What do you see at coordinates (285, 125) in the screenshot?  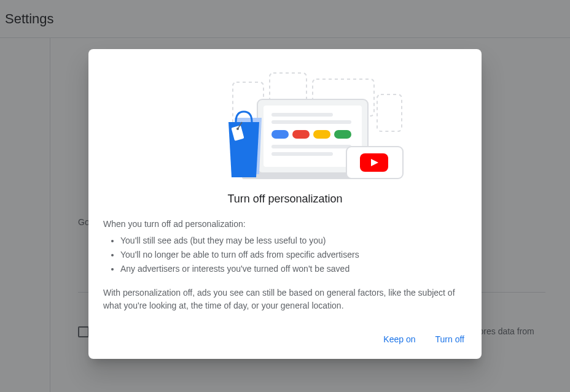 I see `personalization-illustration-icon` at bounding box center [285, 125].